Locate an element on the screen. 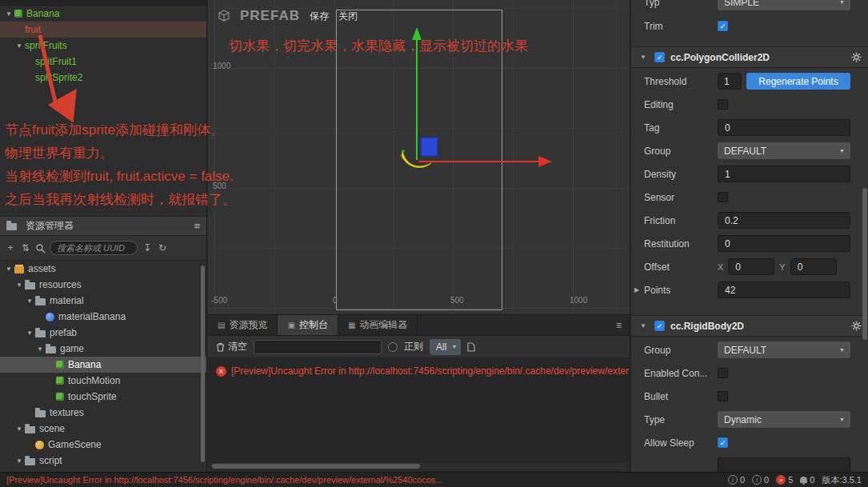 This screenshot has width=868, height=487. scene-icon is located at coordinates (40, 445).